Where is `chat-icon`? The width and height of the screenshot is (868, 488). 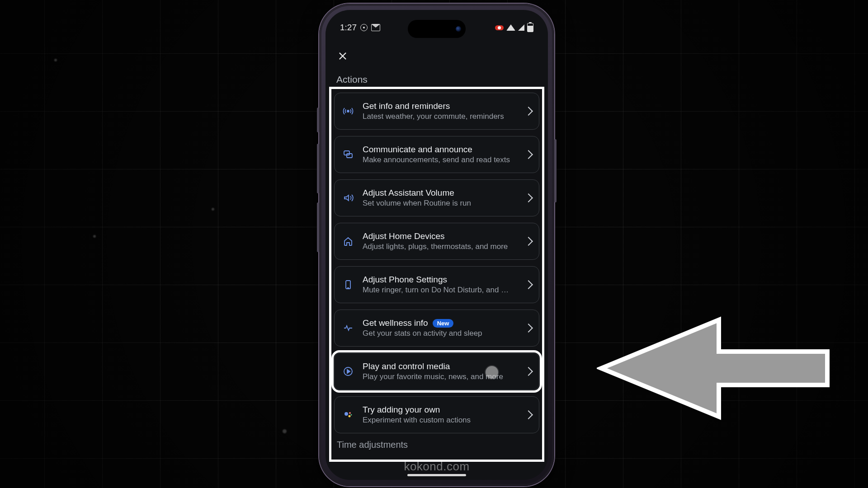
chat-icon is located at coordinates (348, 155).